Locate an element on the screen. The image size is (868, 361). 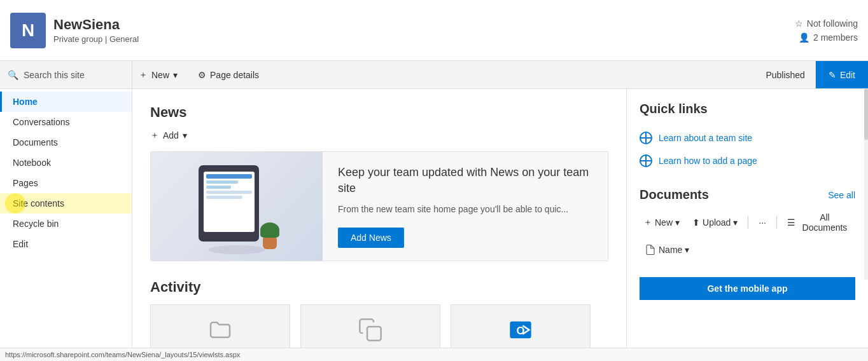
list-icon: ☰ is located at coordinates (792, 222).